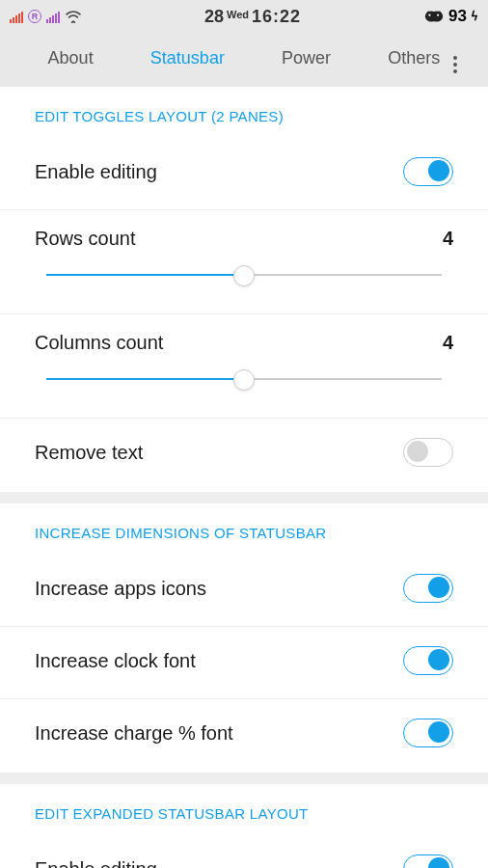 This screenshot has height=868, width=488. I want to click on row-enable-editing-toggles: Enable editing, so click(244, 174).